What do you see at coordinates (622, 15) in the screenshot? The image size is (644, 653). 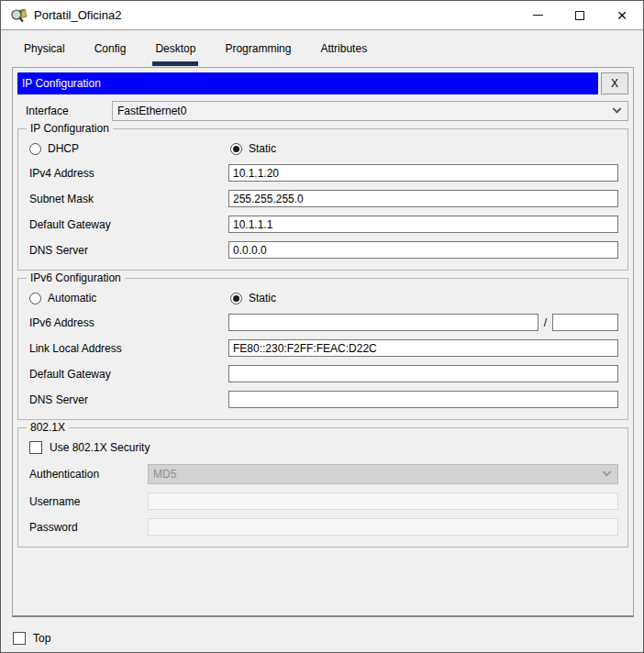 I see `close-button: ×` at bounding box center [622, 15].